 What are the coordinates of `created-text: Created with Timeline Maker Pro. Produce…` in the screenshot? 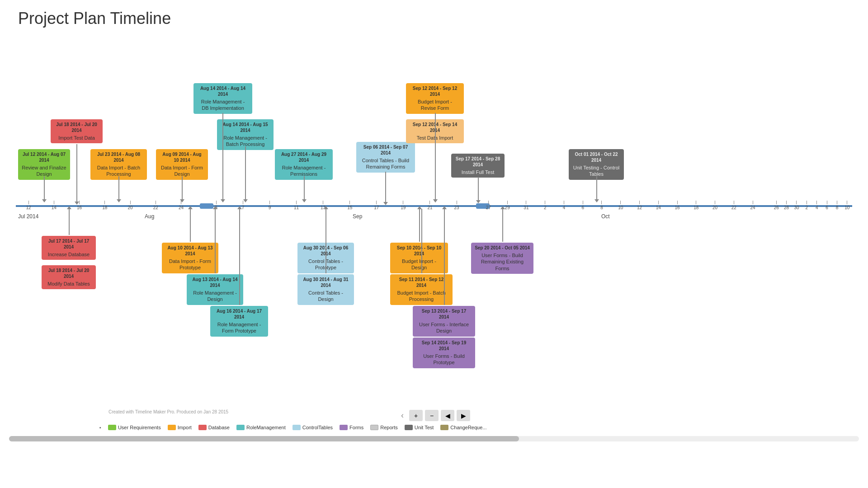 It's located at (168, 412).